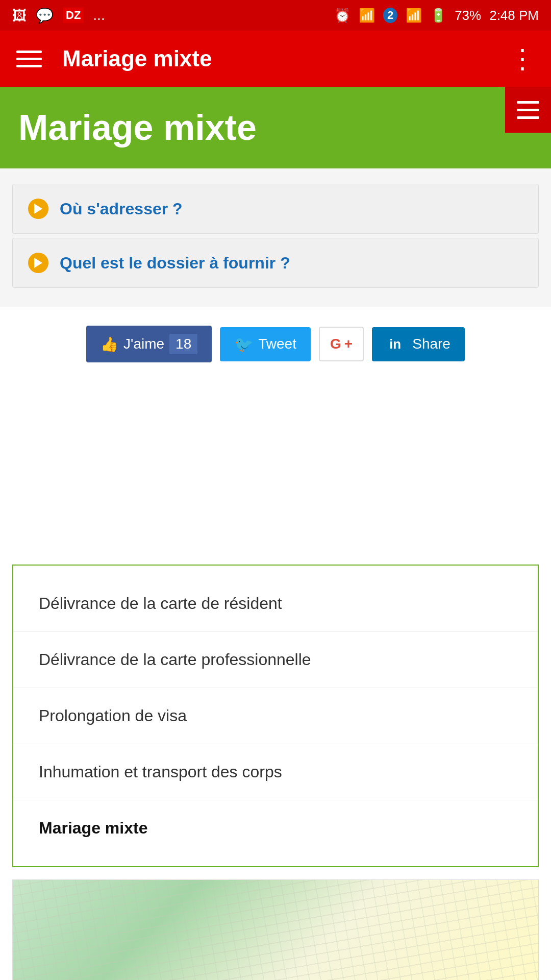 This screenshot has height=980, width=551. What do you see at coordinates (38, 209) in the screenshot?
I see `accordion-arrow-icon` at bounding box center [38, 209].